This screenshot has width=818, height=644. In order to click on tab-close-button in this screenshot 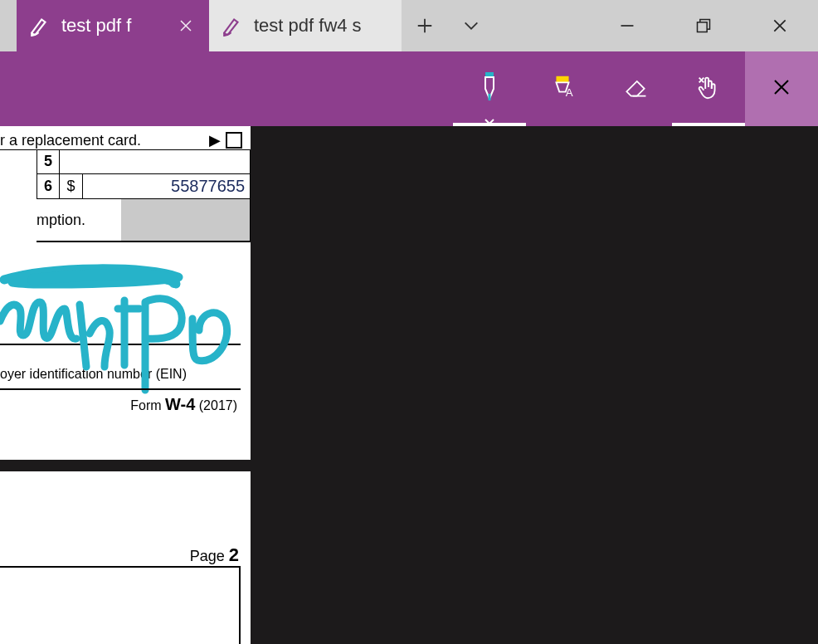, I will do `click(186, 26)`.